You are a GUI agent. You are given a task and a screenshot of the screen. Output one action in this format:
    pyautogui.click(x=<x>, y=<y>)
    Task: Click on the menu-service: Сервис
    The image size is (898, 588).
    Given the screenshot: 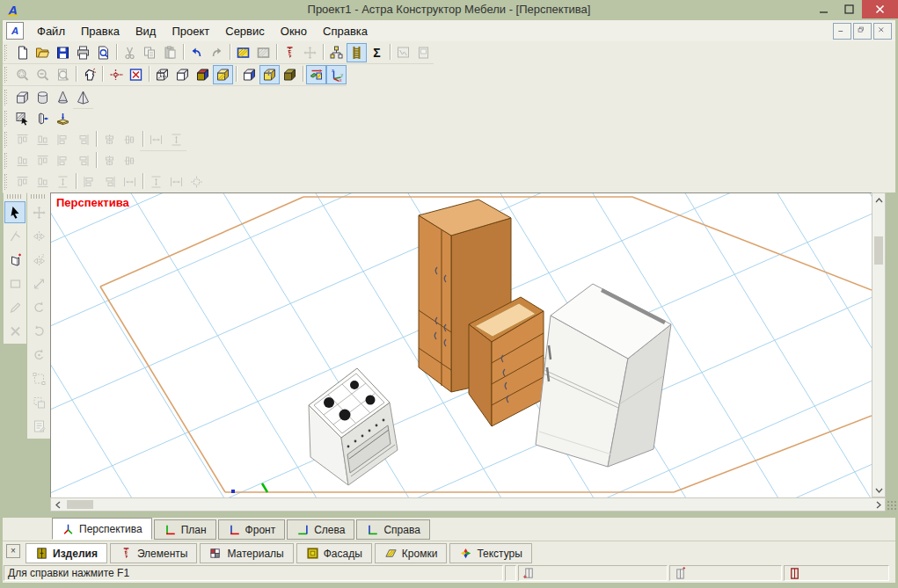 What is the action you would take?
    pyautogui.click(x=245, y=32)
    